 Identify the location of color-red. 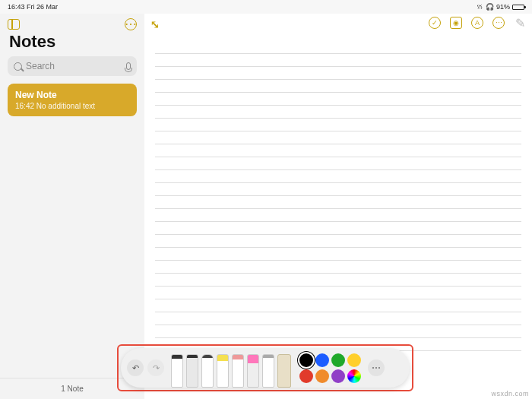
(306, 376).